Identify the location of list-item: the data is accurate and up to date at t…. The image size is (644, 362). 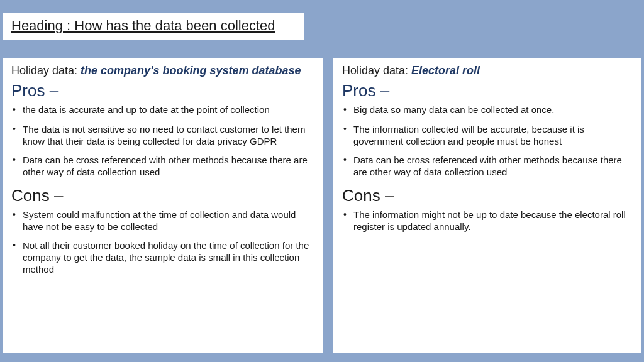
(163, 111).